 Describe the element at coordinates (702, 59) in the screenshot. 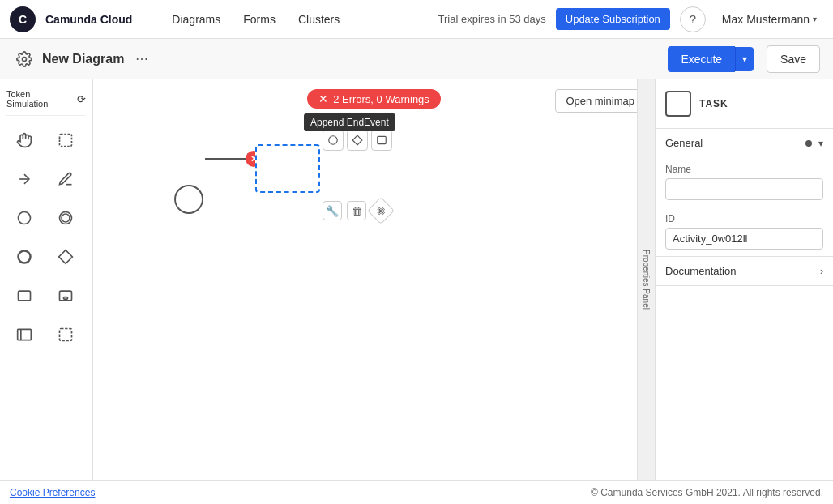

I see `execute-button: Execute` at that location.